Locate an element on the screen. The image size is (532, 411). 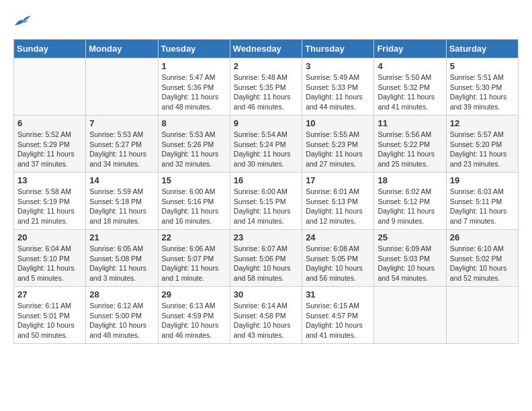
day-detail: Sunrise: 5:58 AMSunset: 5:19 PMDaylight:… is located at coordinates (50, 207).